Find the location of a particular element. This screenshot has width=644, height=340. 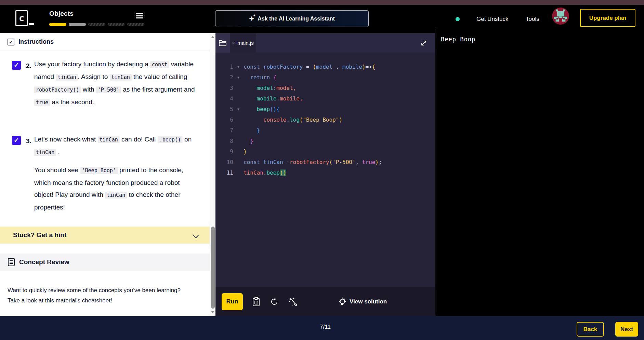

line-number: 1 is located at coordinates (224, 67).